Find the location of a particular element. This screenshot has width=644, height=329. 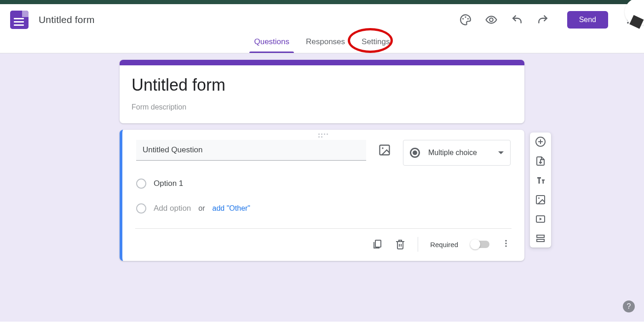

editor-tabs: Questions Responses Settings is located at coordinates (322, 43).